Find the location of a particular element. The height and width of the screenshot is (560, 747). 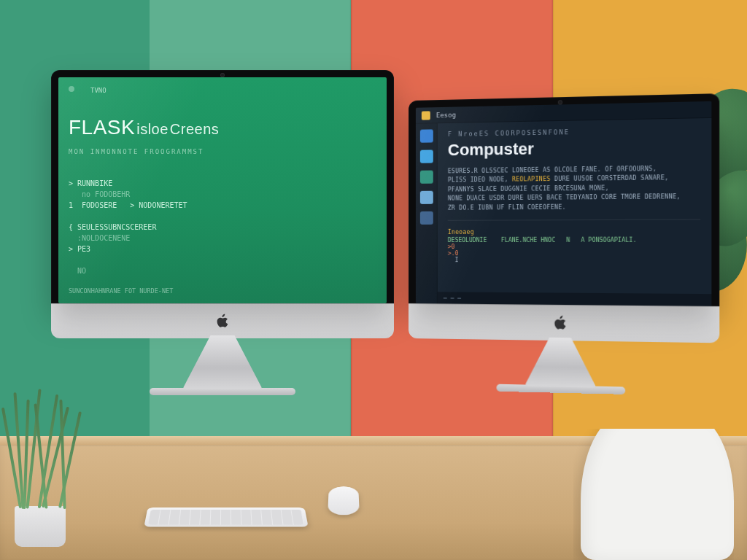

terminal-title-mid: isloe is located at coordinates (152, 129).